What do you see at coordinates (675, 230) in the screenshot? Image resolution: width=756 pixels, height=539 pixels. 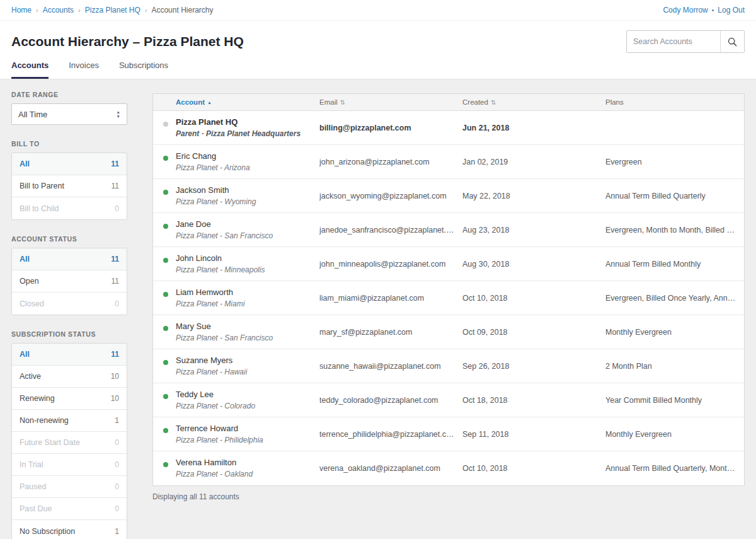 I see `account-plans: Evergreen, Month to Month, Billed Once …` at bounding box center [675, 230].